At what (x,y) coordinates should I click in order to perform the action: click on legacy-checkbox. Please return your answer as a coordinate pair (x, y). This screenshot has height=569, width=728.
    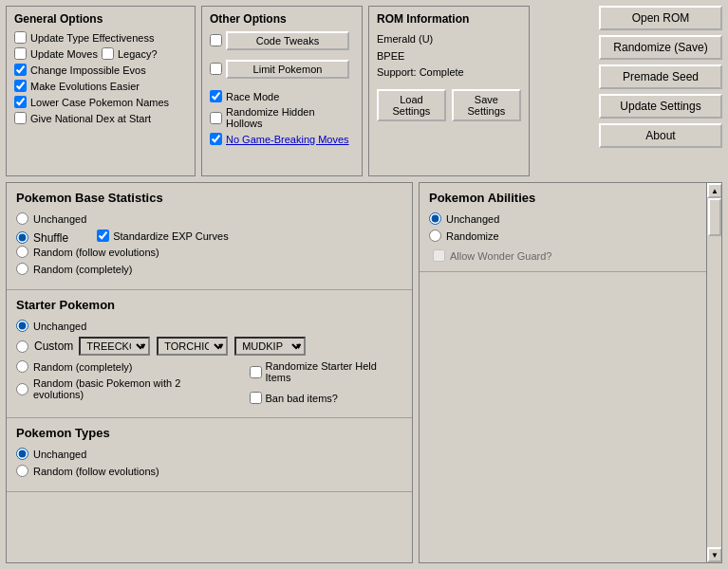
    Looking at the image, I should click on (108, 53).